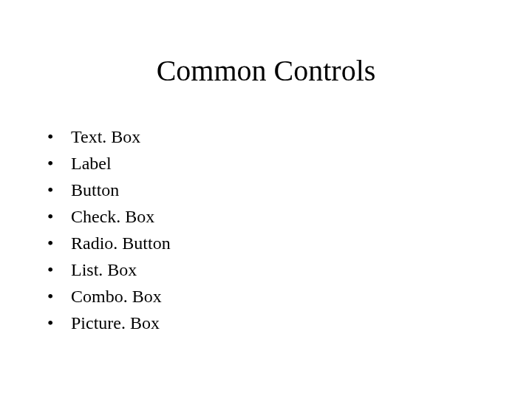 This screenshot has height=399, width=532. Describe the element at coordinates (290, 243) in the screenshot. I see `list-item: Radio. Button` at that location.